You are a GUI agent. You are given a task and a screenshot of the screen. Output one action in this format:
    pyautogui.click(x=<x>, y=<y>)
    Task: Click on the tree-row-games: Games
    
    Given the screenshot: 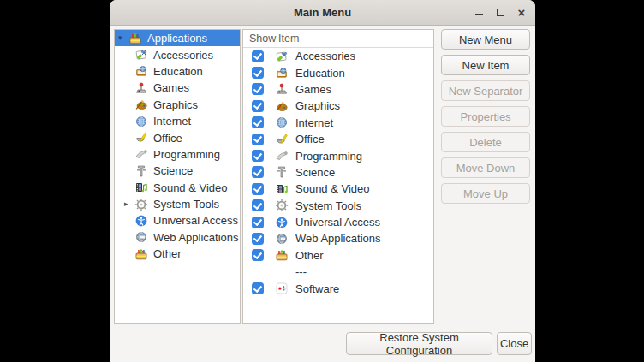 What is the action you would take?
    pyautogui.click(x=177, y=87)
    